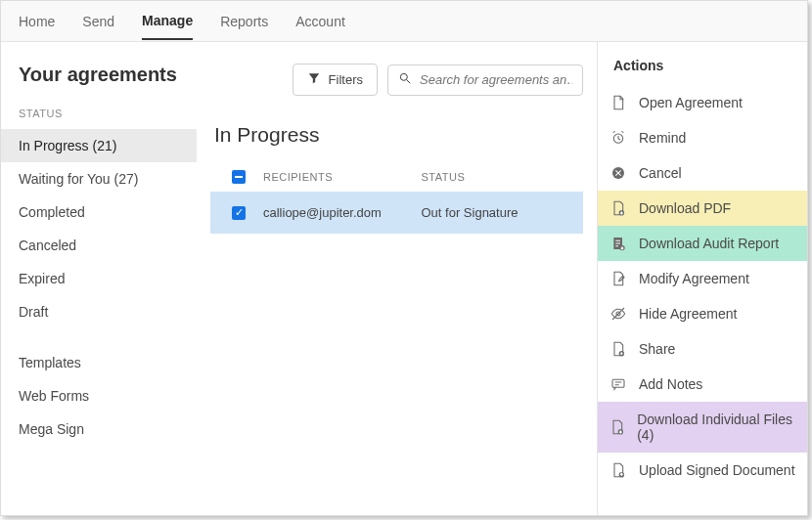 The image size is (812, 520). What do you see at coordinates (671, 384) in the screenshot?
I see `action-label: Add Notes` at bounding box center [671, 384].